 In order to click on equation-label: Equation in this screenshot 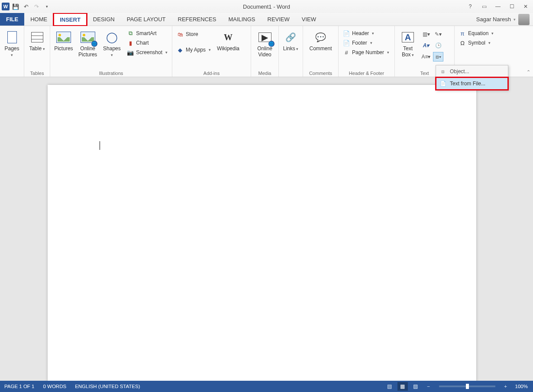, I will do `click(478, 33)`.